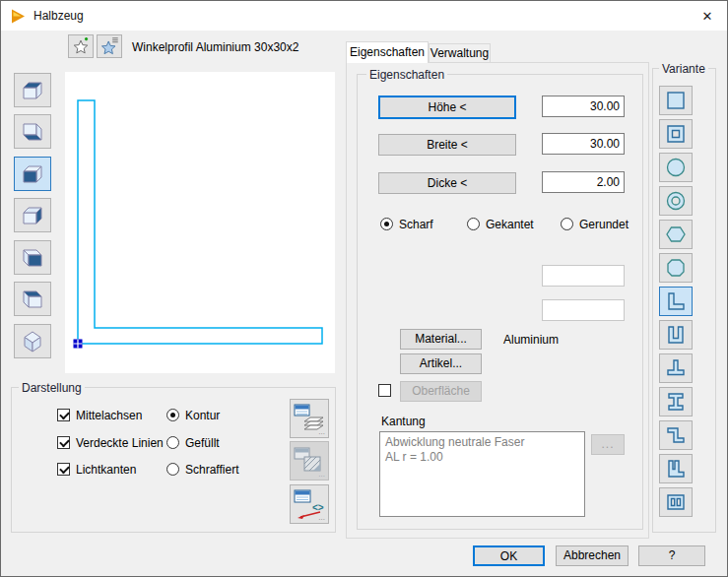 The height and width of the screenshot is (577, 728). What do you see at coordinates (81, 47) in the screenshot?
I see `star-plus-icon` at bounding box center [81, 47].